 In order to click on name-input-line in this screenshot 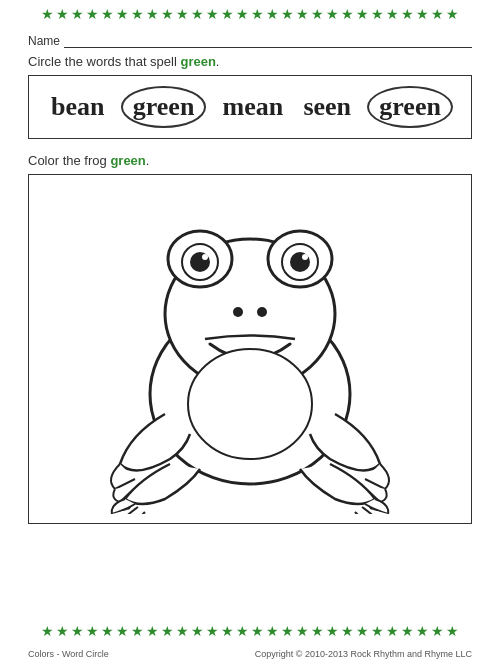, I will do `click(268, 41)`.